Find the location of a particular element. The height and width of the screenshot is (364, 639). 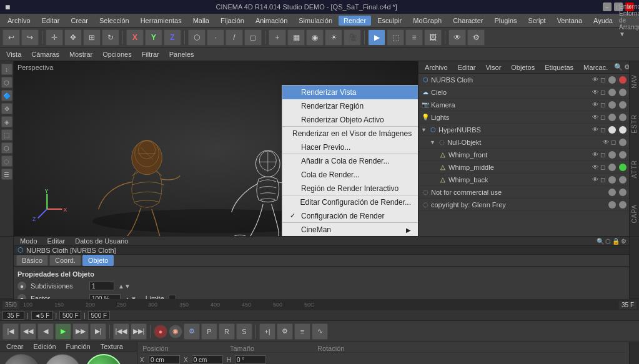

nurbs-render-icon: ◻ is located at coordinates (603, 80).